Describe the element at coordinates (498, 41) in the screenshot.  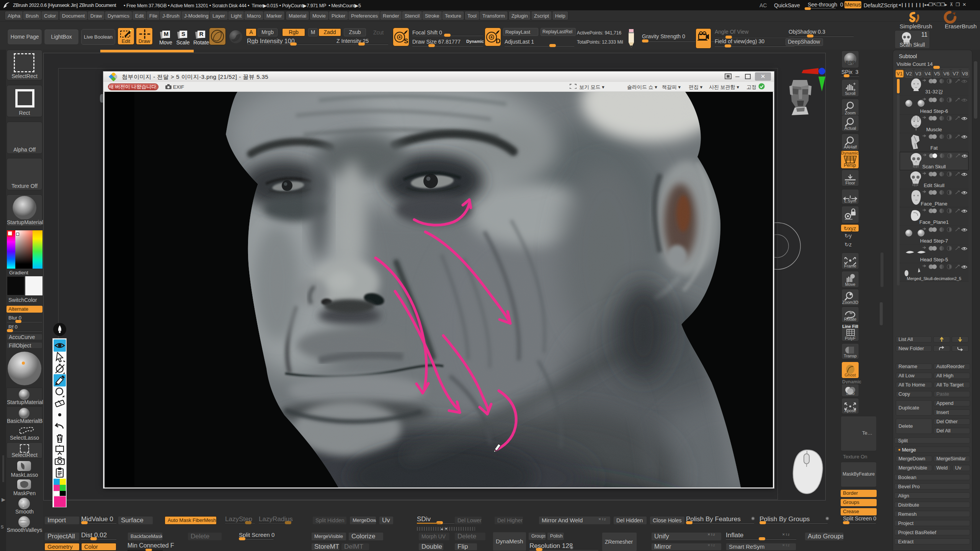
I see `svg-text: D` at that location.